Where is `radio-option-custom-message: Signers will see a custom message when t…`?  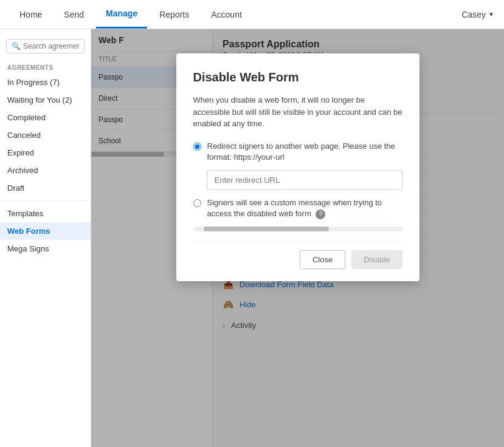 radio-option-custom-message: Signers will see a custom message when t… is located at coordinates (298, 208).